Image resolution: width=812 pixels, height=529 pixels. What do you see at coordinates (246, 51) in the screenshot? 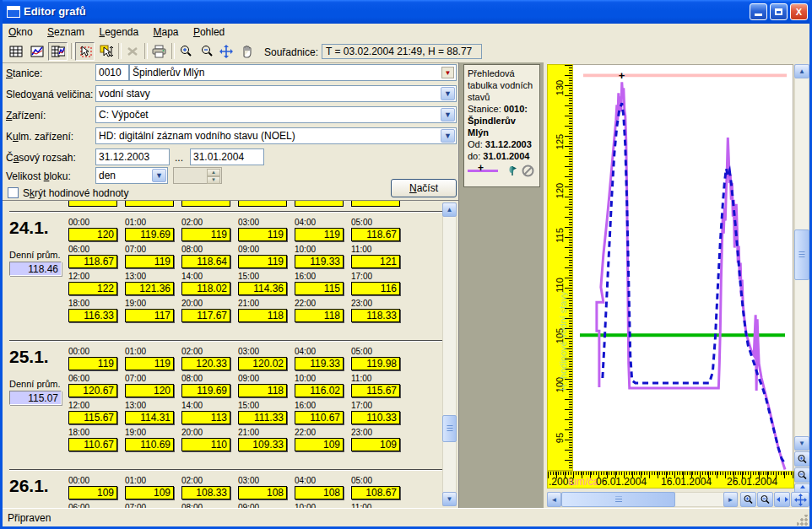
I see `hand-tool-button` at bounding box center [246, 51].